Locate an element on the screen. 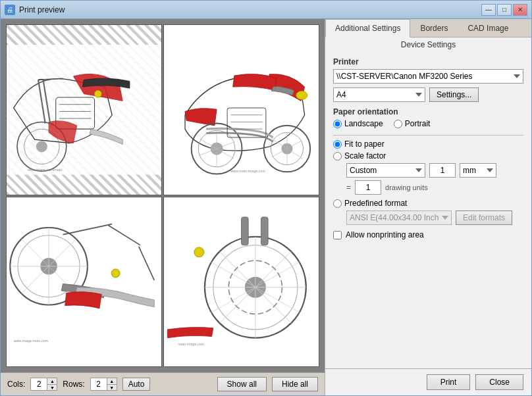 Image resolution: width=532 pixels, height=396 pixels. close-button: Close is located at coordinates (499, 382).